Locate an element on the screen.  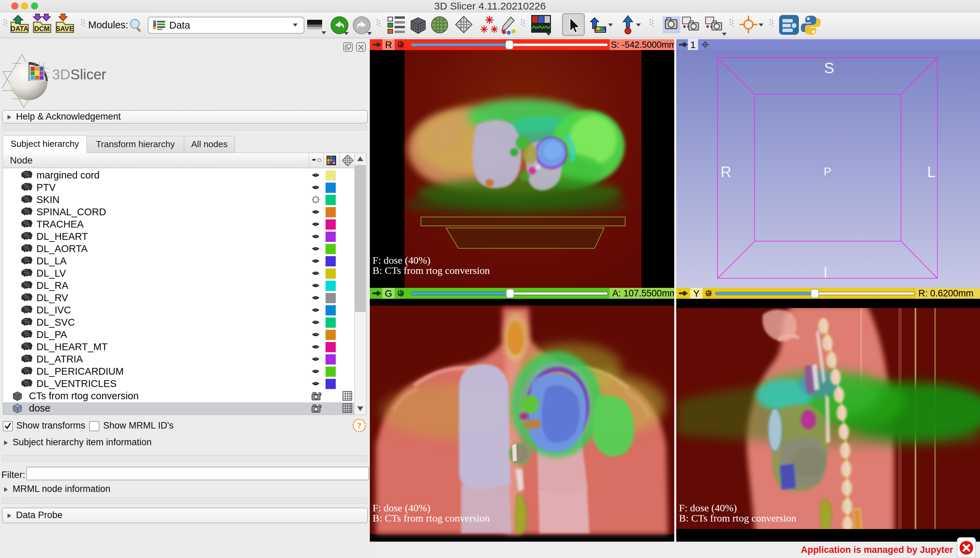
svg-text: DL_PERICARDIUM is located at coordinates (80, 371).